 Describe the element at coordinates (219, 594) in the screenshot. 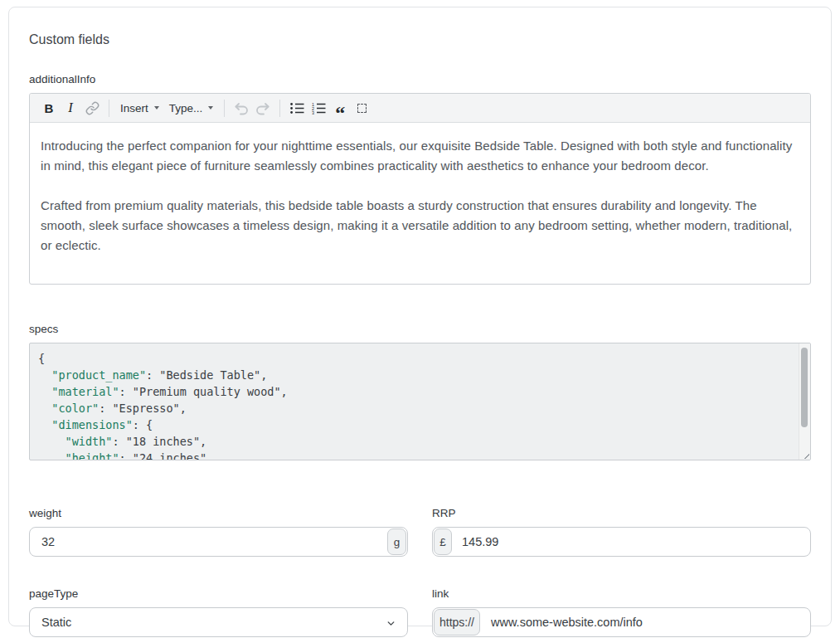

I see `page-type-label: pageType` at that location.